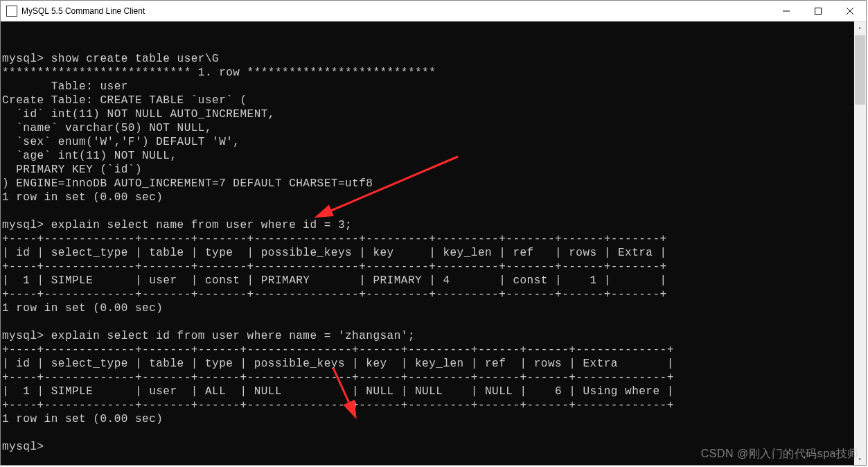 Image resolution: width=868 pixels, height=467 pixels. Describe the element at coordinates (434, 11) in the screenshot. I see `titlebar: MySQL 5.5 Command Line Client` at that location.